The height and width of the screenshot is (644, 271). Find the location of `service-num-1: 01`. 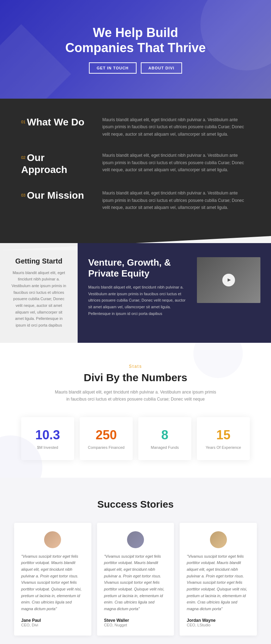

service-num-1: 01 is located at coordinates (23, 122).